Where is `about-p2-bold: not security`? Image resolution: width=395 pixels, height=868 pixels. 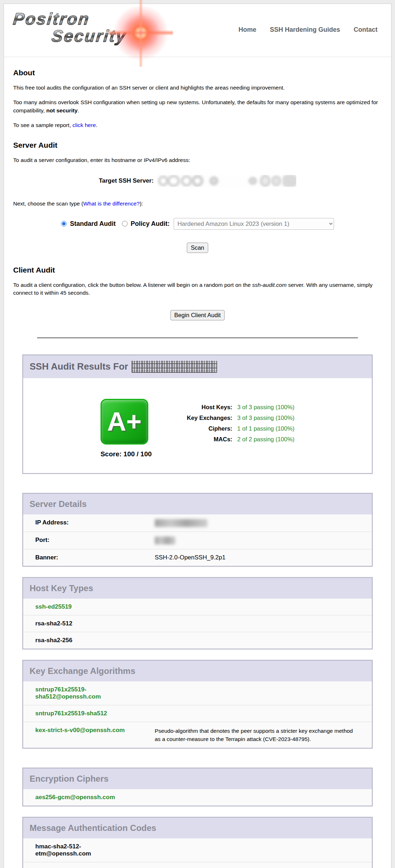
about-p2-bold: not security is located at coordinates (62, 111).